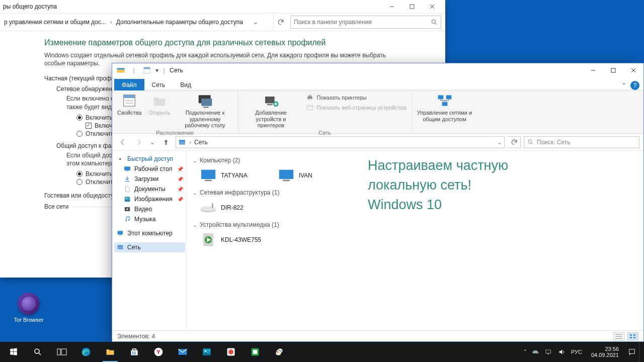  What do you see at coordinates (205, 111) in the screenshot?
I see `ribbon-rdp-button: Подключение к удаленному рабочему столу` at bounding box center [205, 111].